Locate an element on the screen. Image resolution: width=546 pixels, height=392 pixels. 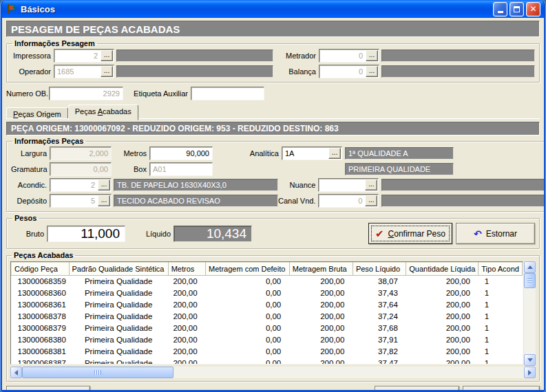
balanca-field: 0 ... is located at coordinates (349, 72).